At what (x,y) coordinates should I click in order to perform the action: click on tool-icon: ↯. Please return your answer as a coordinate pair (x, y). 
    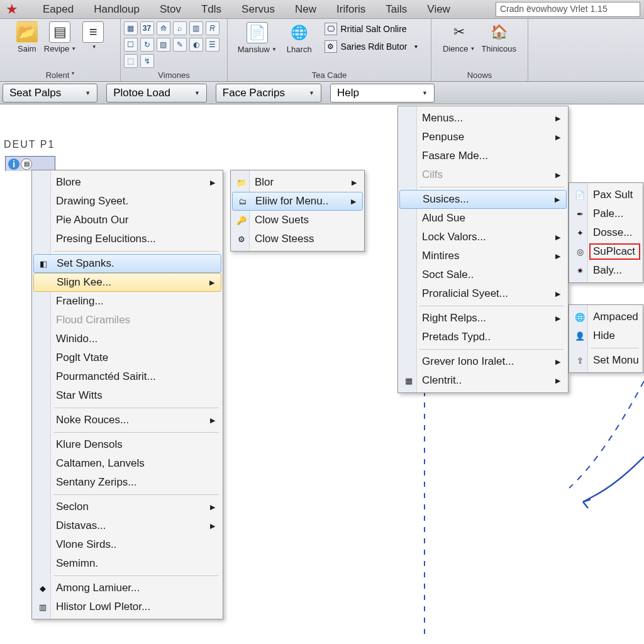
    Looking at the image, I should click on (147, 61).